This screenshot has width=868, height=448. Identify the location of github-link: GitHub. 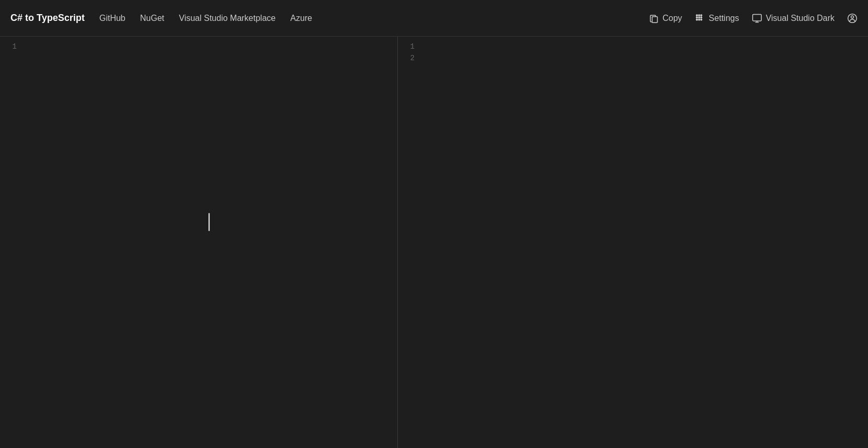
(113, 18).